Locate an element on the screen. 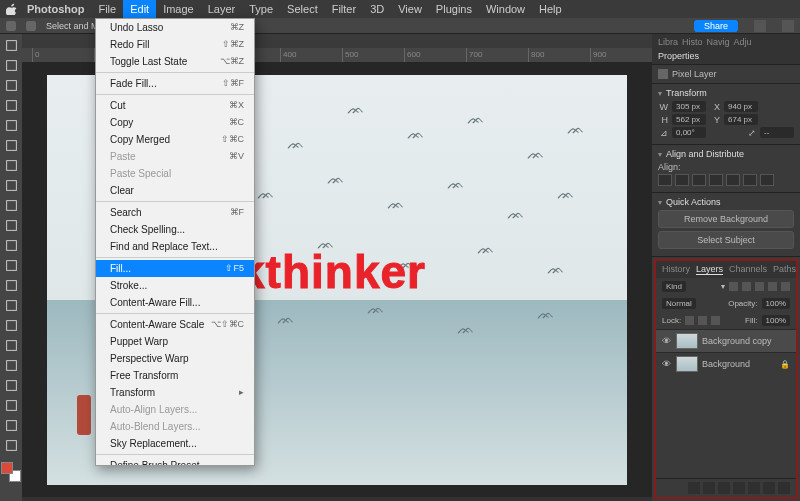 The image size is (800, 501). lasso-tool is located at coordinates (11, 85).